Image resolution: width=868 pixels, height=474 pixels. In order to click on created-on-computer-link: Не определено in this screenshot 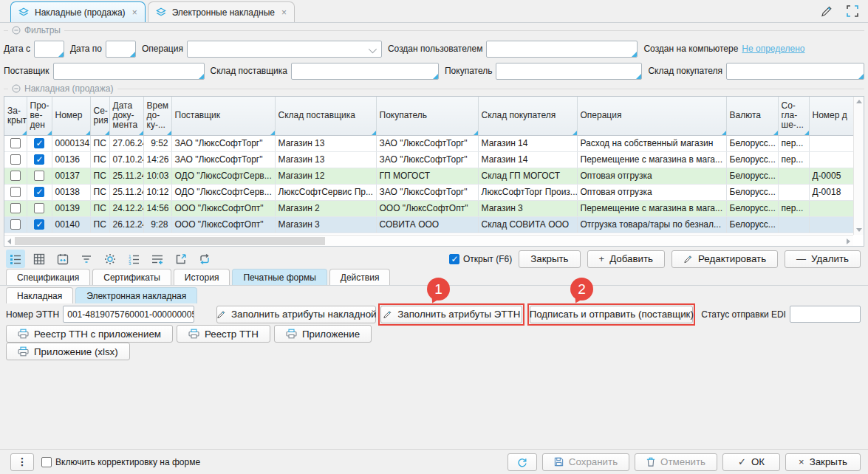, I will do `click(773, 49)`.